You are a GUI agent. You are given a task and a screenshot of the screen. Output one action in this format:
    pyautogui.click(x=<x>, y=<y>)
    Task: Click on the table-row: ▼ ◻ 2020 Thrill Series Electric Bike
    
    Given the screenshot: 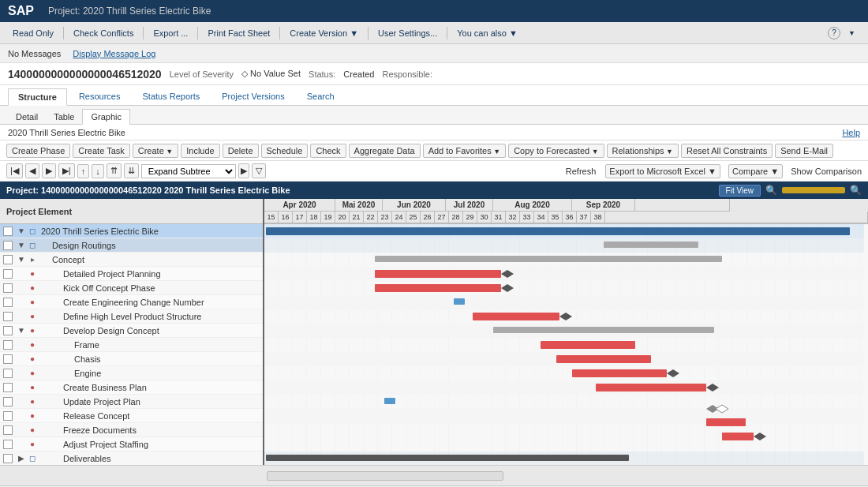 What is the action you would take?
    pyautogui.click(x=131, y=231)
    